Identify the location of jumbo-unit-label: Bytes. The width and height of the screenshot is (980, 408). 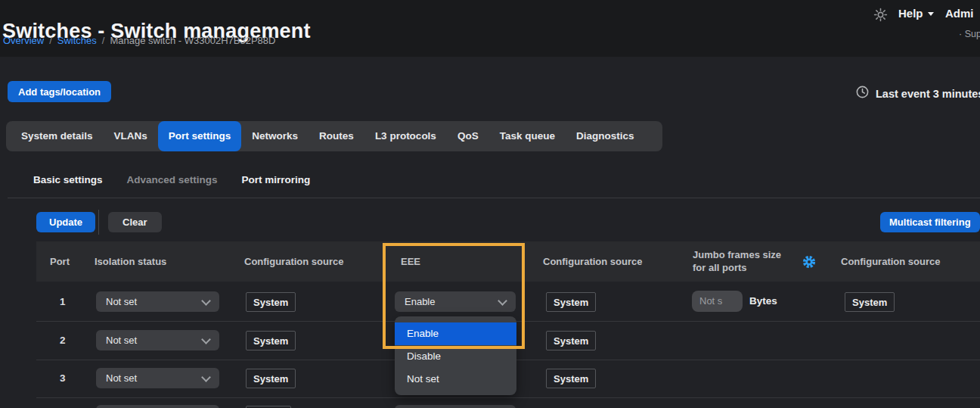
(764, 301).